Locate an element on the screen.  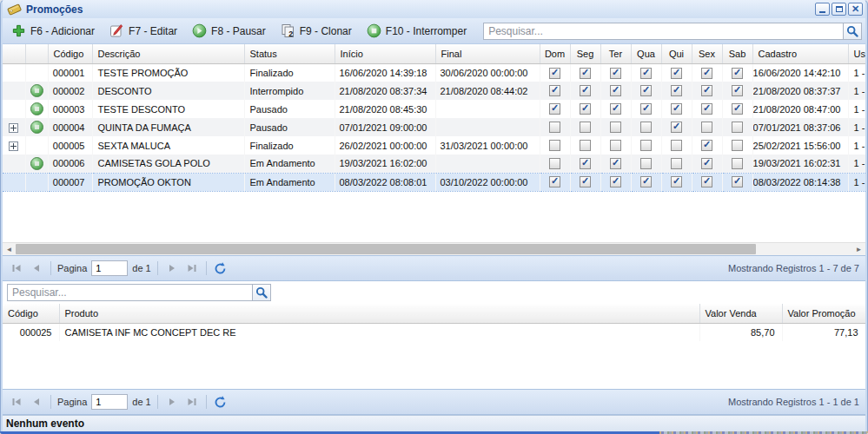
scroll-right-icon: ► is located at coordinates (858, 249).